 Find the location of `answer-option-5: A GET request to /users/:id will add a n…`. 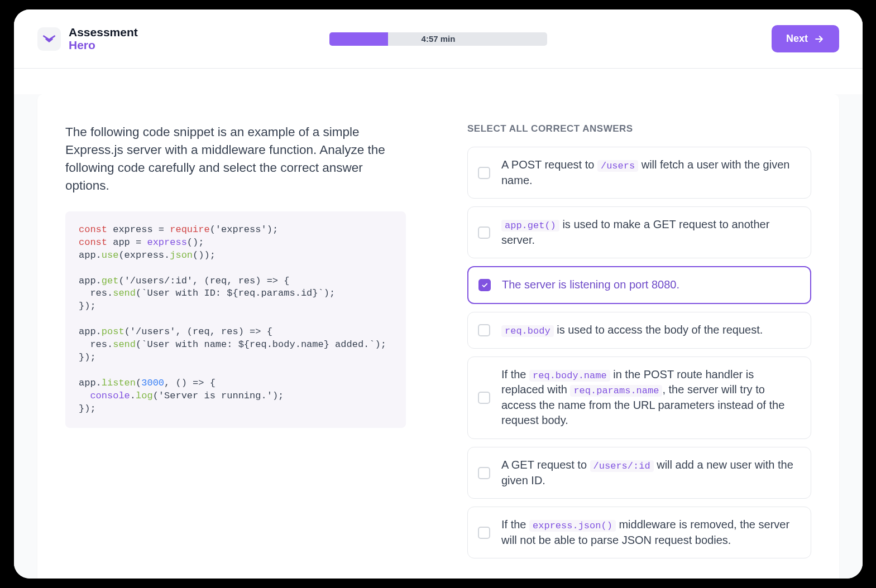

answer-option-5: A GET request to /users/:id will add a n… is located at coordinates (639, 473).